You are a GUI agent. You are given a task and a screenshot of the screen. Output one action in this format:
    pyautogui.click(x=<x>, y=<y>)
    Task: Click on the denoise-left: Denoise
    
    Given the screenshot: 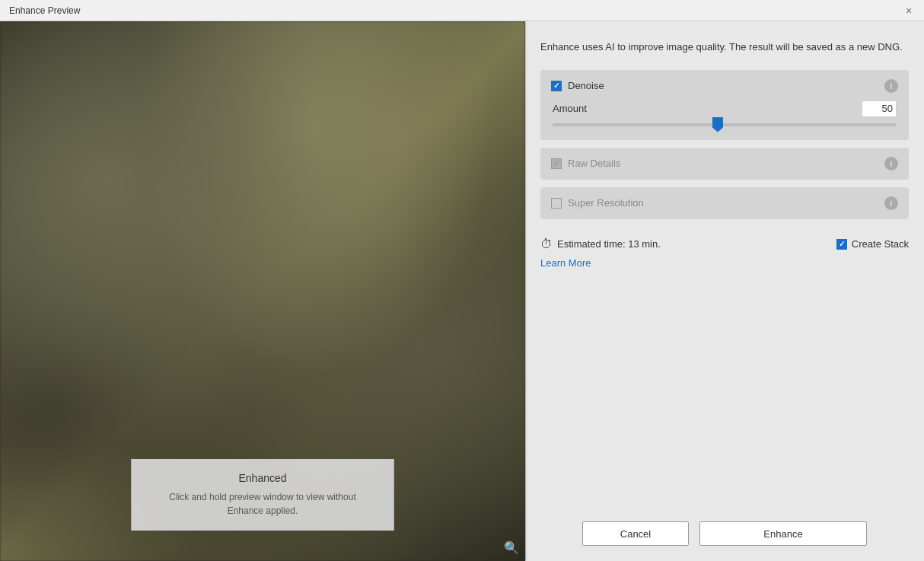 What is the action you would take?
    pyautogui.click(x=578, y=85)
    